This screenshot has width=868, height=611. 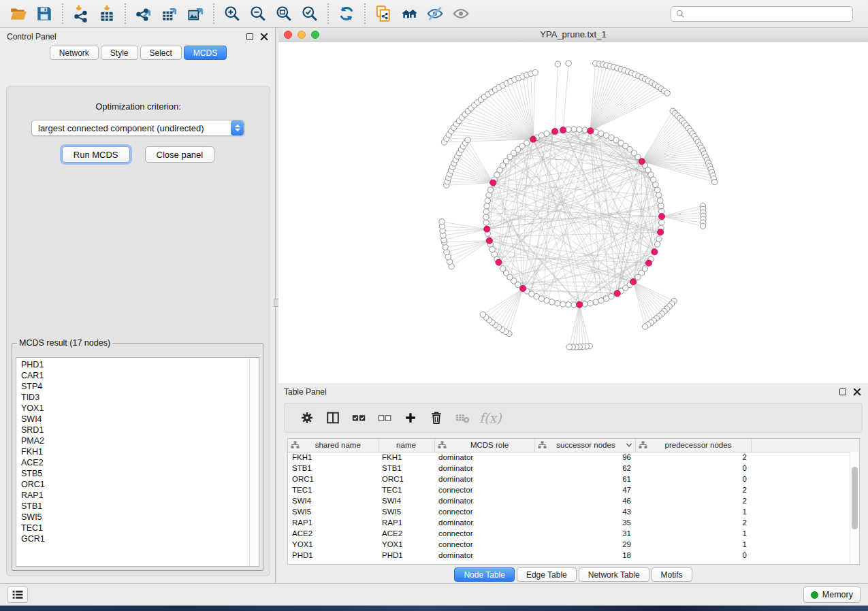 What do you see at coordinates (140, 397) in the screenshot?
I see `mcds-result-item: TID3` at bounding box center [140, 397].